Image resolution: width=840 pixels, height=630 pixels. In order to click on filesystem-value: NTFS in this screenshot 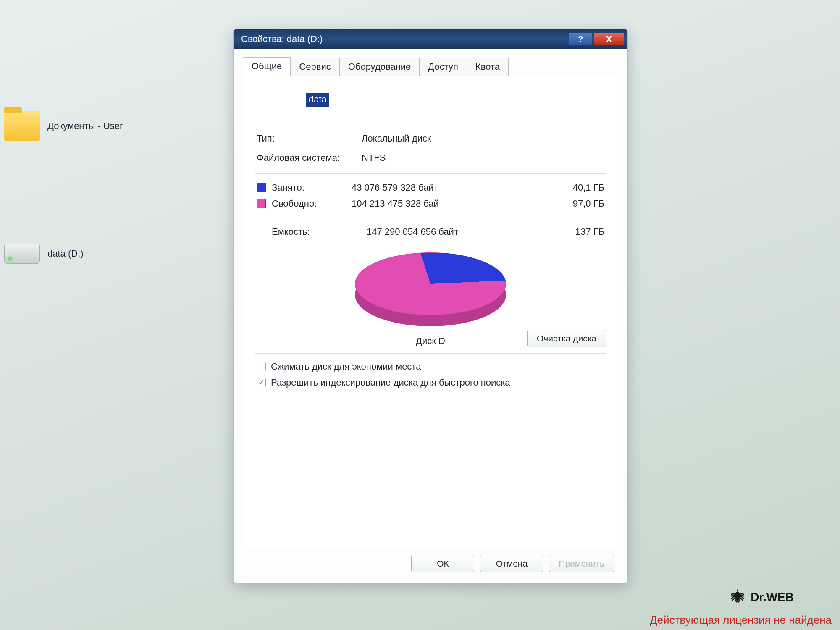, I will do `click(374, 158)`.